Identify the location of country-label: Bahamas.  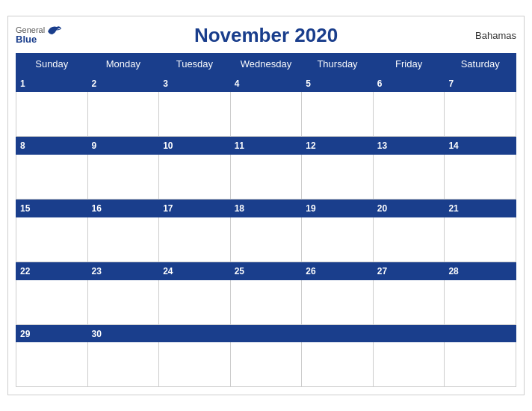
(496, 36).